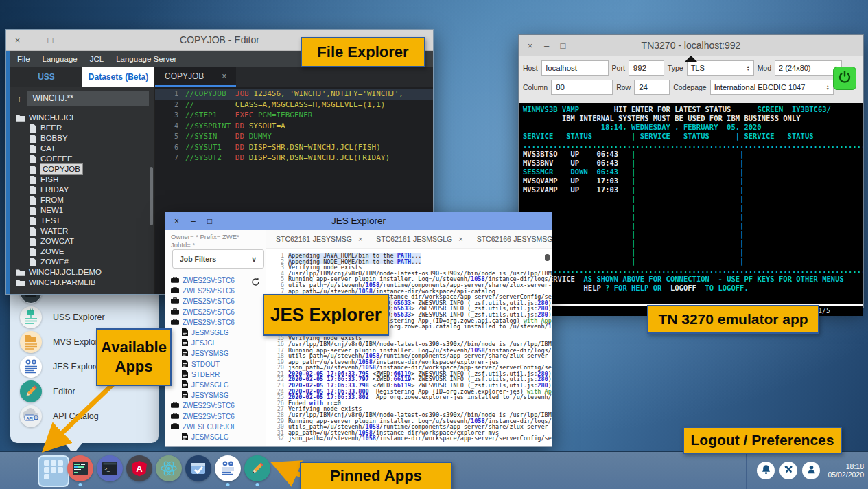 Image resolution: width=868 pixels, height=489 pixels. What do you see at coordinates (78, 367) in the screenshot?
I see `app-item-label: JES Explorer` at bounding box center [78, 367].